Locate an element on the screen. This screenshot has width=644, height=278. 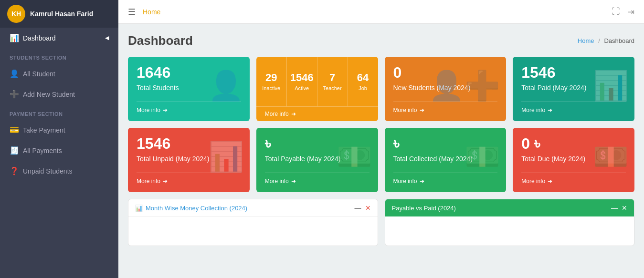
sidebar-header: KH Kamrul Hasan Farid is located at coordinates (59, 14).